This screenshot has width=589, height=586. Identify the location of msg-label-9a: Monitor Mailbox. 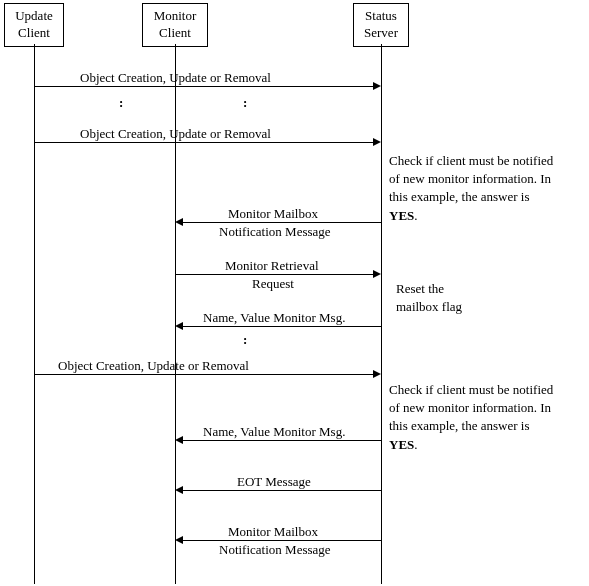
(273, 532).